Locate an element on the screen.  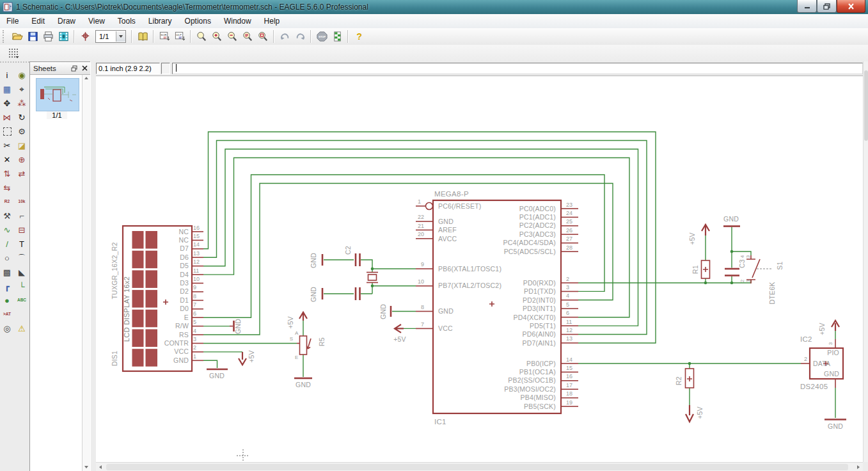
menu-help: Help is located at coordinates (272, 21).